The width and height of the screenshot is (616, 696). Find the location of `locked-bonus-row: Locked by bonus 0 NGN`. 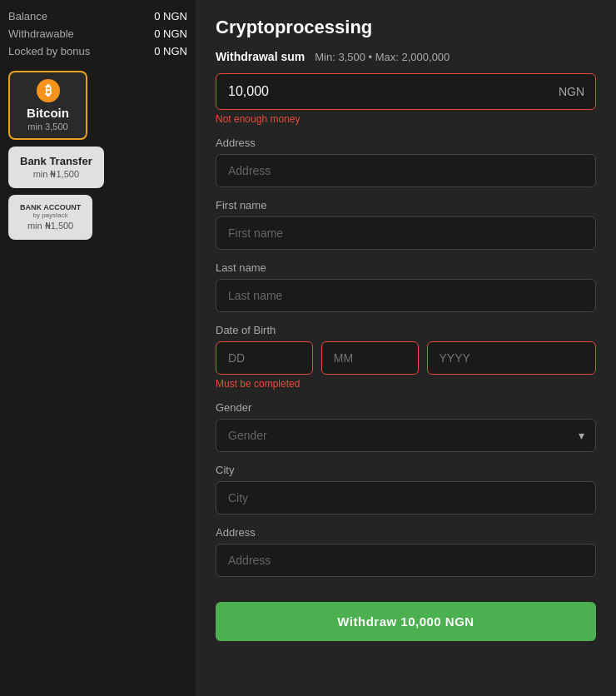

locked-bonus-row: Locked by bonus 0 NGN is located at coordinates (98, 52).